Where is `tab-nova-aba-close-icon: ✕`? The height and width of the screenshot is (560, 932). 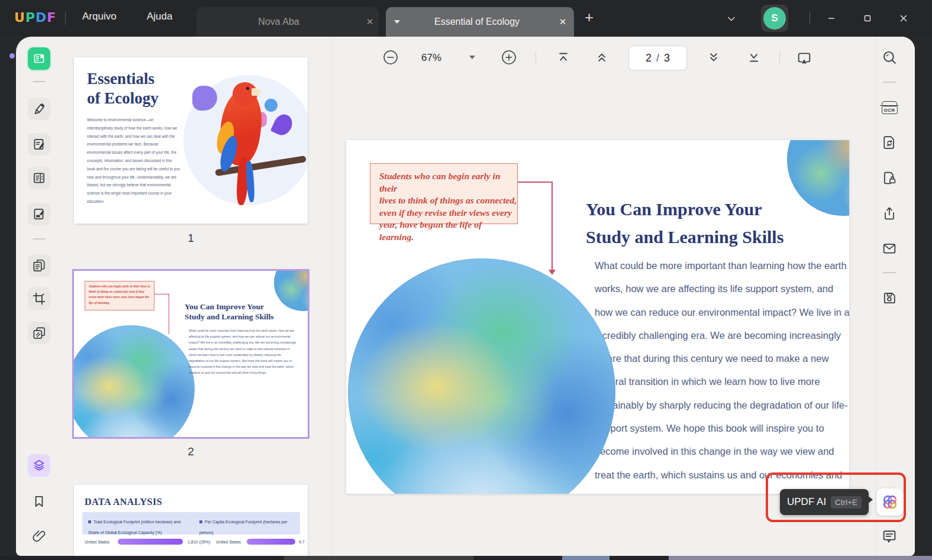
tab-nova-aba-close-icon: ✕ is located at coordinates (370, 22).